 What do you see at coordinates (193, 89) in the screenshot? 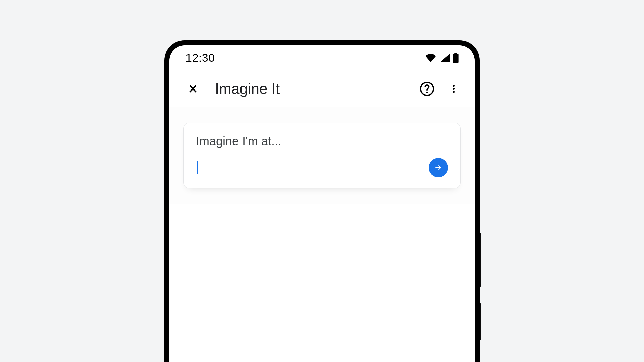
I see `close-icon` at bounding box center [193, 89].